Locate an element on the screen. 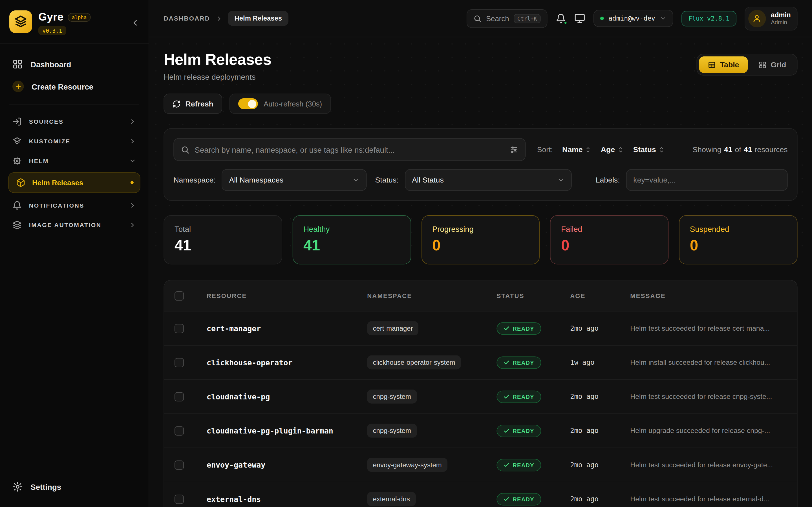 This screenshot has width=812, height=507. page-title: Helm Releases is located at coordinates (217, 59).